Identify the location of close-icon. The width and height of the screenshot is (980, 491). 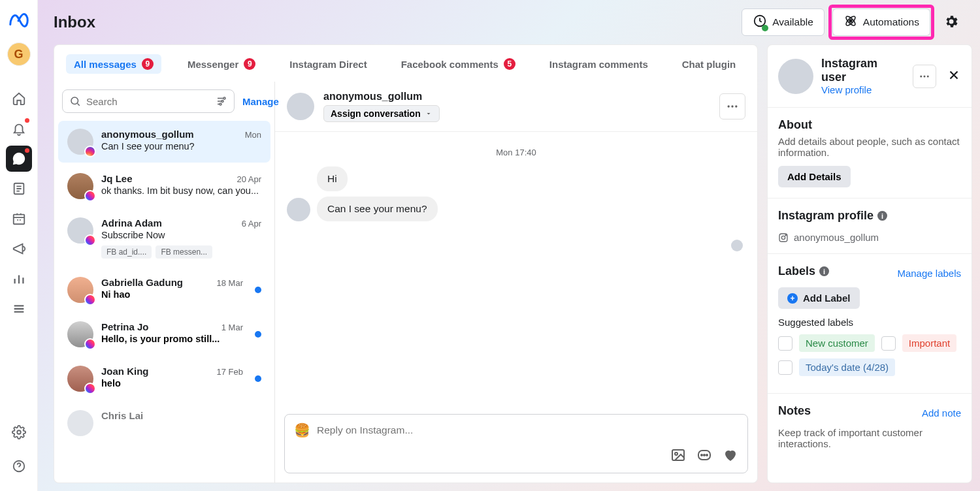
(954, 76).